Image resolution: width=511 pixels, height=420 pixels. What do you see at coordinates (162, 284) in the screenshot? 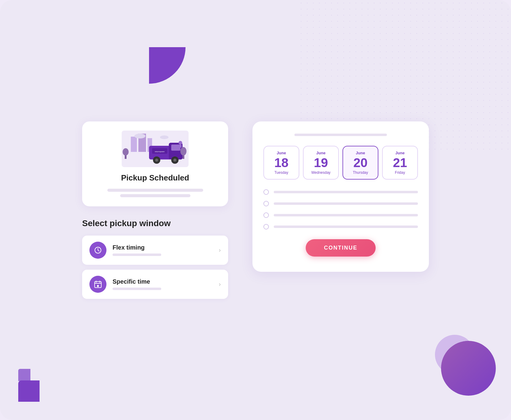
I see `specific-time-text: Specific time` at bounding box center [162, 284].